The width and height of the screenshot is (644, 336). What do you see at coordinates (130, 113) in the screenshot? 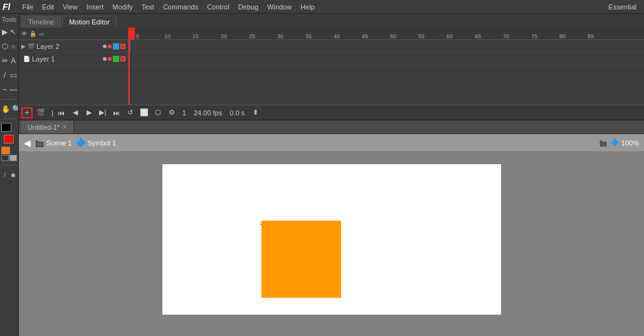
I see `loop-btn: ↺` at bounding box center [130, 113].